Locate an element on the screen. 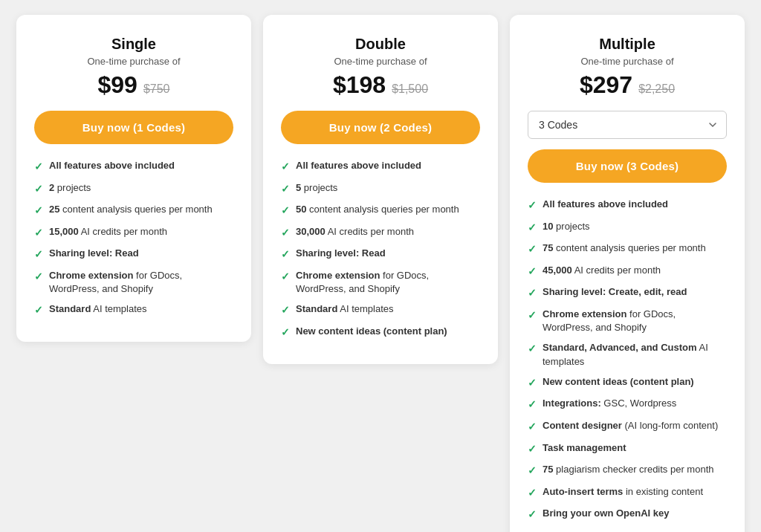 The width and height of the screenshot is (761, 532). buy-button-double: Buy now (2 Codes) is located at coordinates (380, 128).